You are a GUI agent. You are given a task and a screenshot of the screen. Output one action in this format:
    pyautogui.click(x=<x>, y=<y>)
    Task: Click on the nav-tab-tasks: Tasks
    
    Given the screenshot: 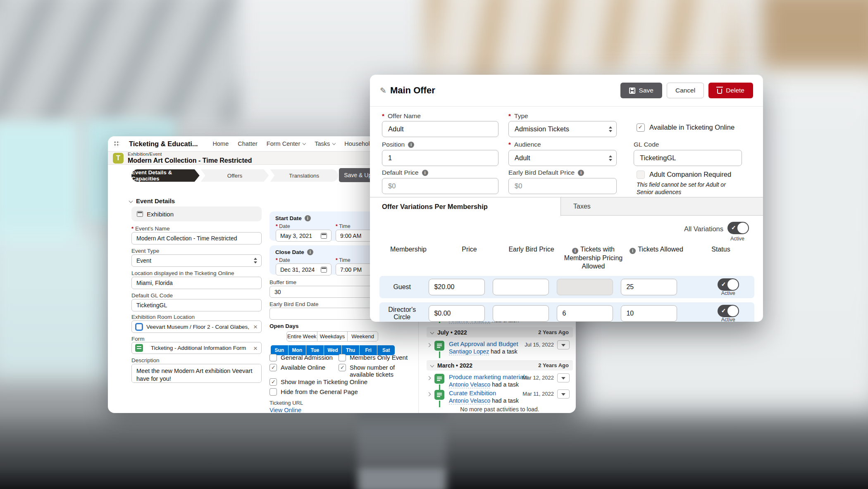 What is the action you would take?
    pyautogui.click(x=325, y=144)
    